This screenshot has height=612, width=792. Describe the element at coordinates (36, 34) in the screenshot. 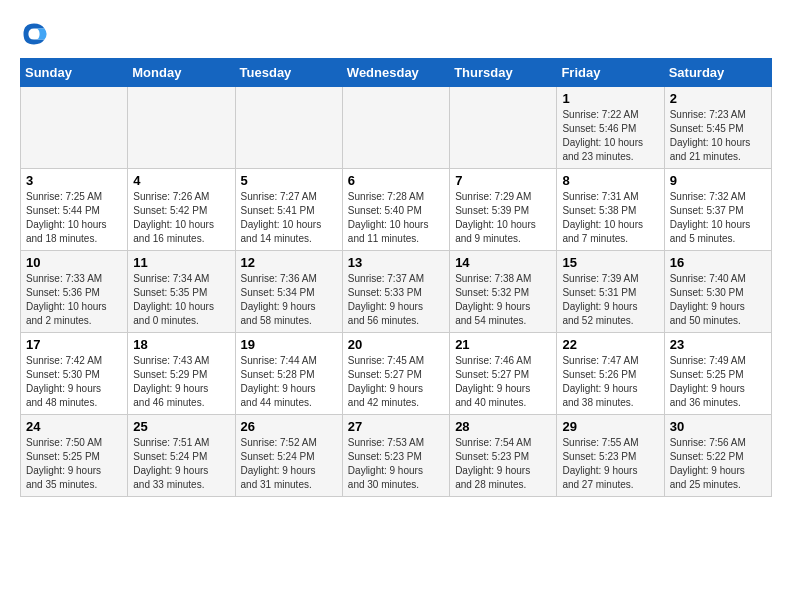

I see `logo` at that location.